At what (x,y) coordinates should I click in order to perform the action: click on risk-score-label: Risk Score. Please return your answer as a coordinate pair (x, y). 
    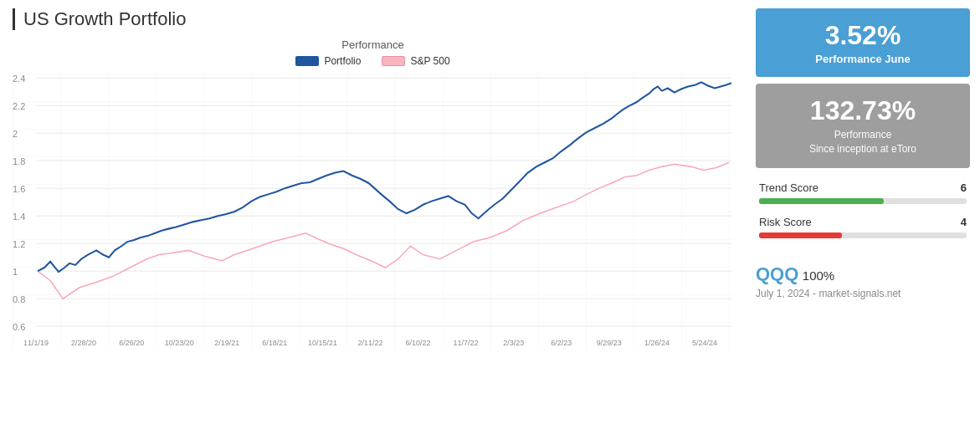
    Looking at the image, I should click on (785, 222).